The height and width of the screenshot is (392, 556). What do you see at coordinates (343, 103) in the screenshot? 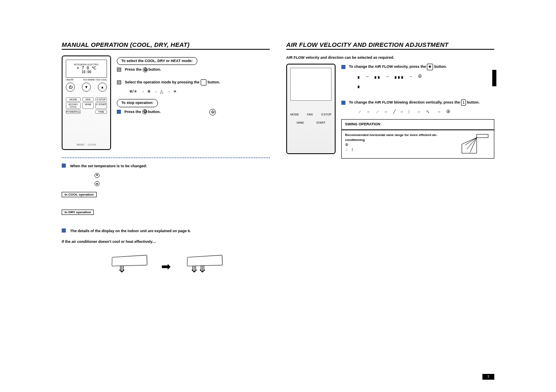
I see `blue-bullet-r2` at bounding box center [343, 103].